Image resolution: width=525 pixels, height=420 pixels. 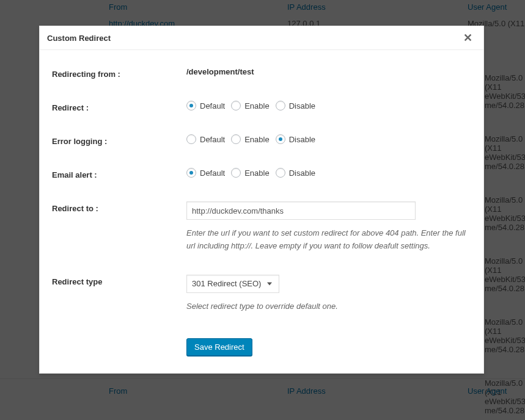 What do you see at coordinates (219, 347) in the screenshot?
I see `save-redirect-button: Save Redirect` at bounding box center [219, 347].